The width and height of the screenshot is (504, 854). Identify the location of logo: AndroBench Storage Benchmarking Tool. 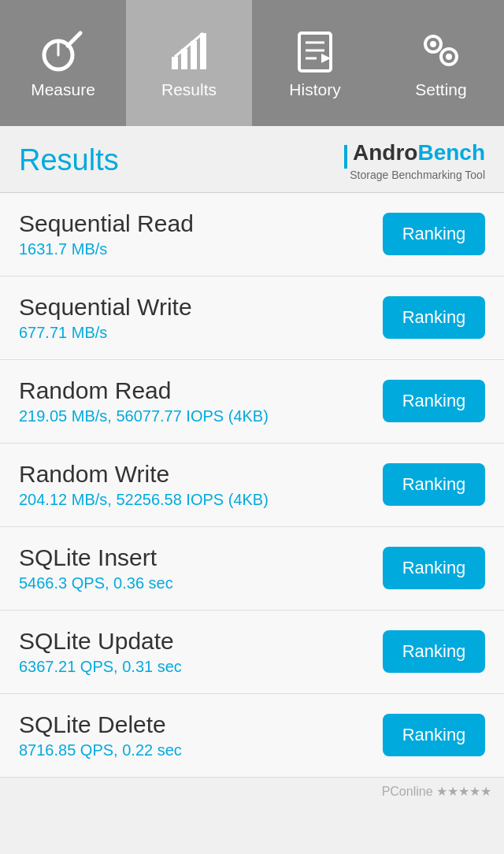
(414, 161).